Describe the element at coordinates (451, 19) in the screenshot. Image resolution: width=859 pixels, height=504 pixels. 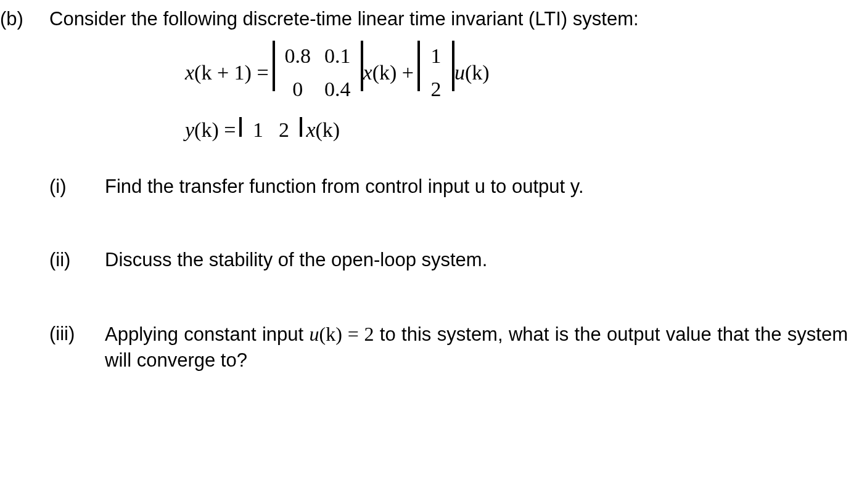
I see `intro-text: Consider the following discrete-time lin…` at that location.